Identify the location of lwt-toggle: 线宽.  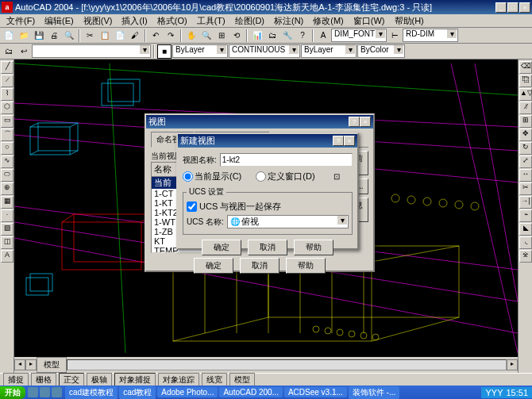
(214, 380).